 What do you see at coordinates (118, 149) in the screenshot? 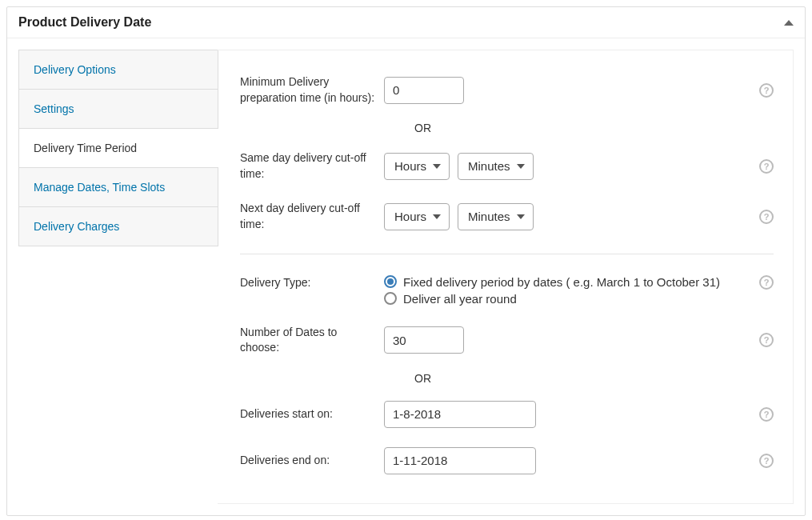
I see `sidebar-item-delivery-time-period: Delivery Time Period` at bounding box center [118, 149].